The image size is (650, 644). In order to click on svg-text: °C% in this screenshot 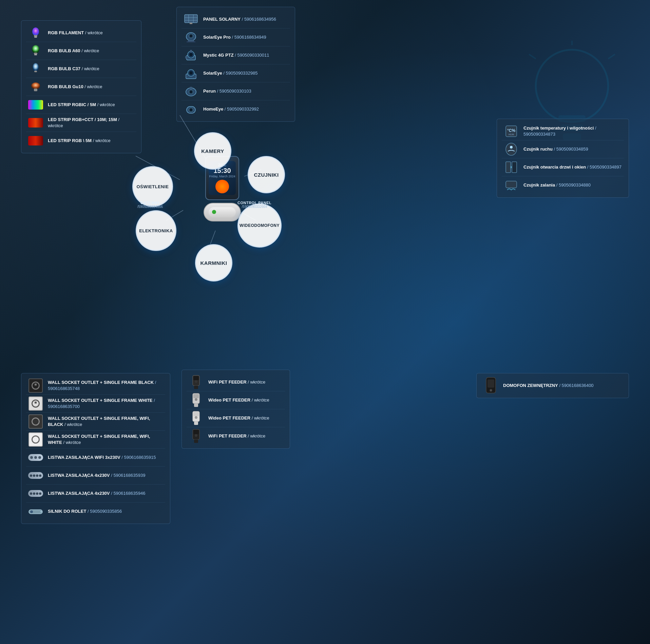, I will do `click(511, 131)`.